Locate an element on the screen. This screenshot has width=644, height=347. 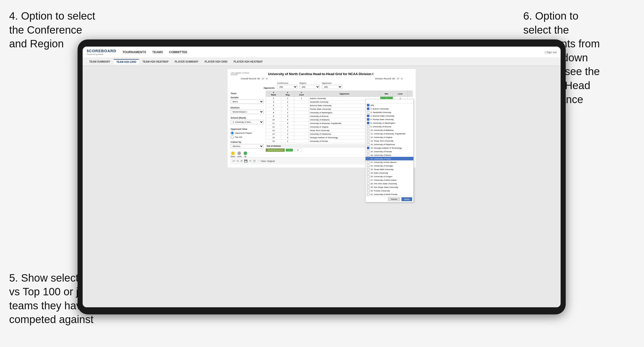
cell-reg: 3 is located at coordinates (288, 127).